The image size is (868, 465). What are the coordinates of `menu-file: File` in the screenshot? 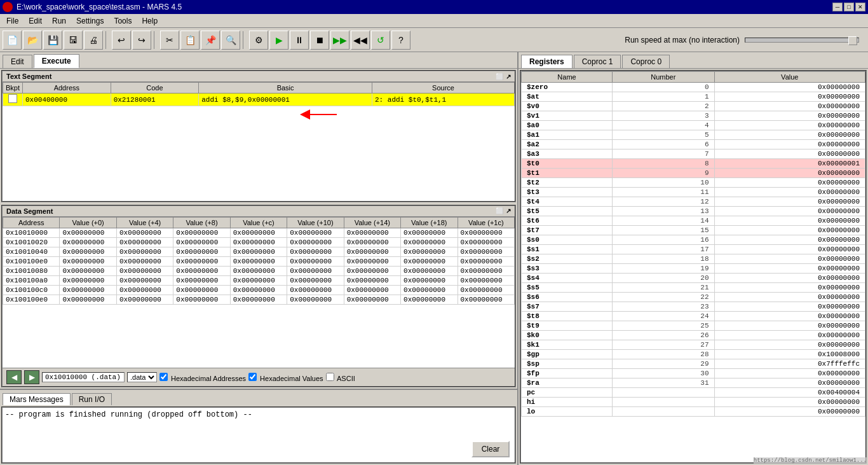 It's located at (13, 21).